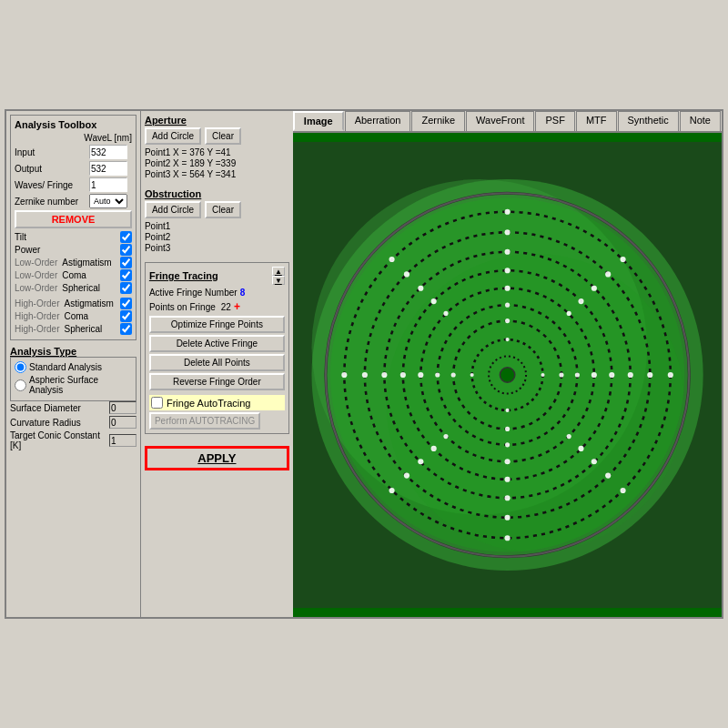 The image size is (728, 728). What do you see at coordinates (126, 275) in the screenshot?
I see `lo-coma-checkbox` at bounding box center [126, 275].